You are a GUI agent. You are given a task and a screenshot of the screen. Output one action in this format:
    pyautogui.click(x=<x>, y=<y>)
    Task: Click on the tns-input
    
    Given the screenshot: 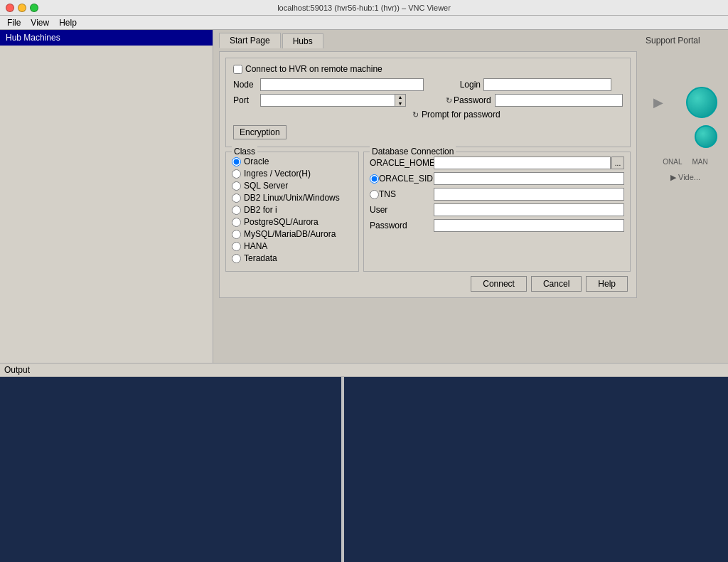 What is the action you would take?
    pyautogui.click(x=529, y=194)
    